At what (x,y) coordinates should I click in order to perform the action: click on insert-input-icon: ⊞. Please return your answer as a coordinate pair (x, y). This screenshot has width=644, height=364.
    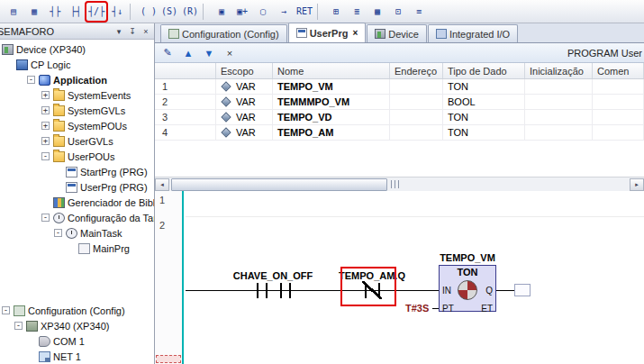
    Looking at the image, I should click on (336, 12).